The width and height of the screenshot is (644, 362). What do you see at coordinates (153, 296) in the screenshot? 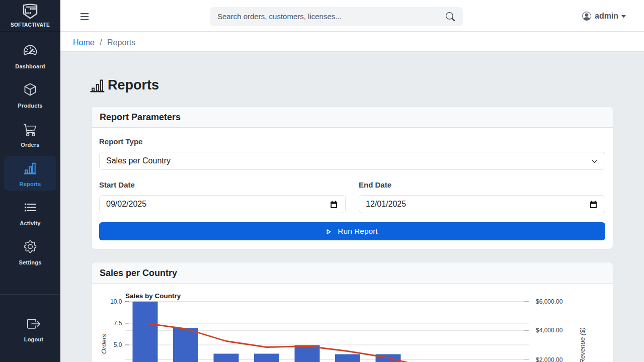
I see `svg-text: Sales by Country` at bounding box center [153, 296].